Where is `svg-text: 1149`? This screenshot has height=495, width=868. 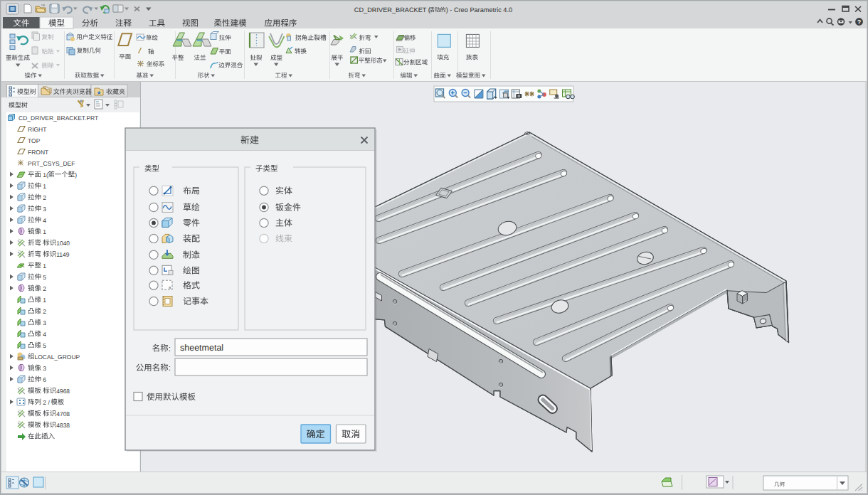
svg-text: 1149 is located at coordinates (63, 255).